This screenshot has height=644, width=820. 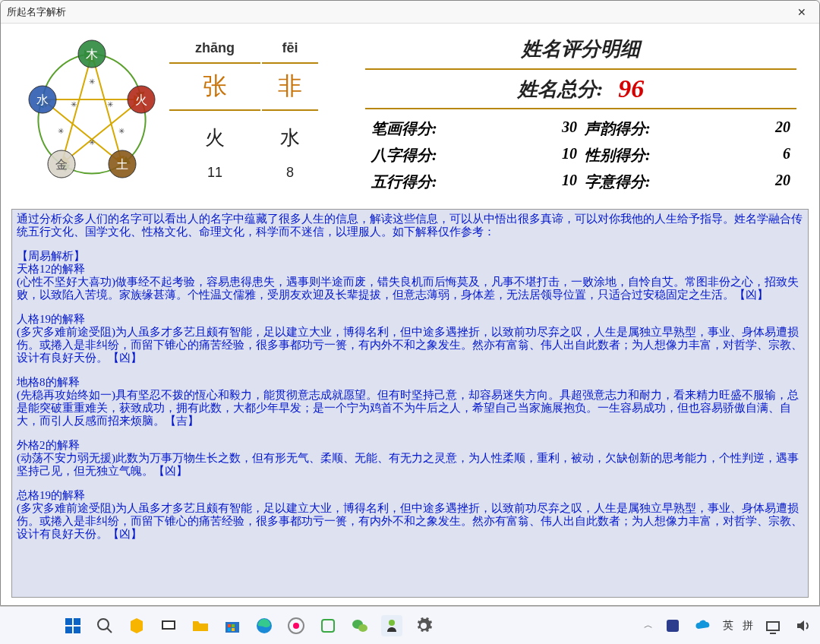 What do you see at coordinates (263, 118) in the screenshot?
I see `name-block: zhāngfēi 张非 火水 118` at bounding box center [263, 118].